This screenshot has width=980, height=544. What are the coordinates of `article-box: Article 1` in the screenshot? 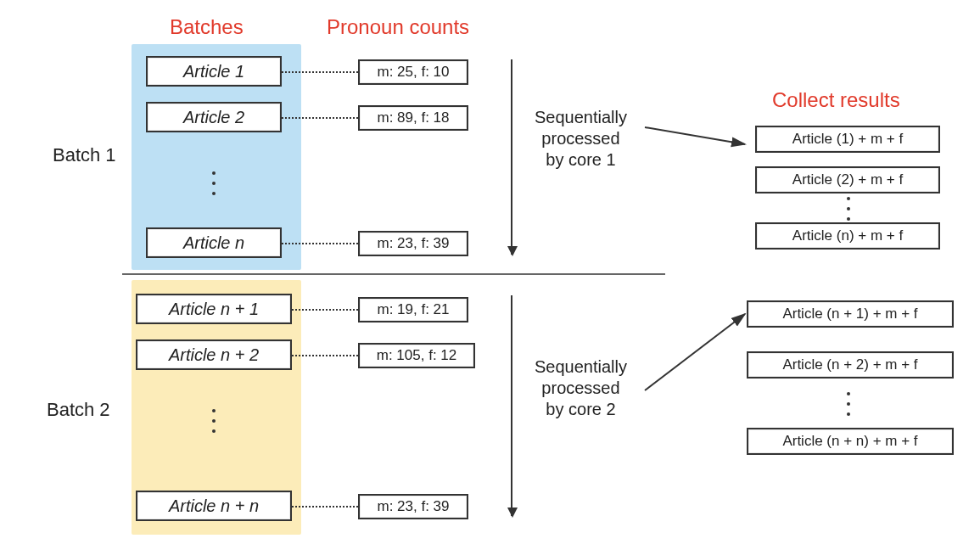 It's located at (214, 71).